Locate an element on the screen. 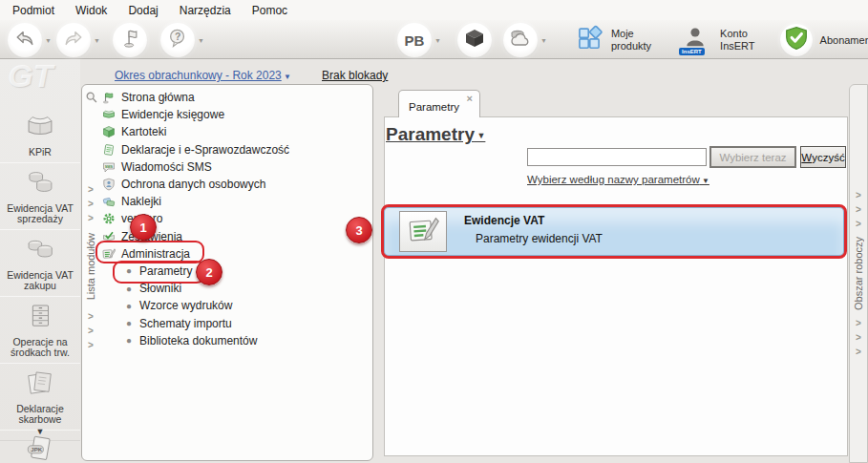 Image resolution: width=868 pixels, height=463 pixels. menu-item-dodaj: Dodaj is located at coordinates (143, 11).